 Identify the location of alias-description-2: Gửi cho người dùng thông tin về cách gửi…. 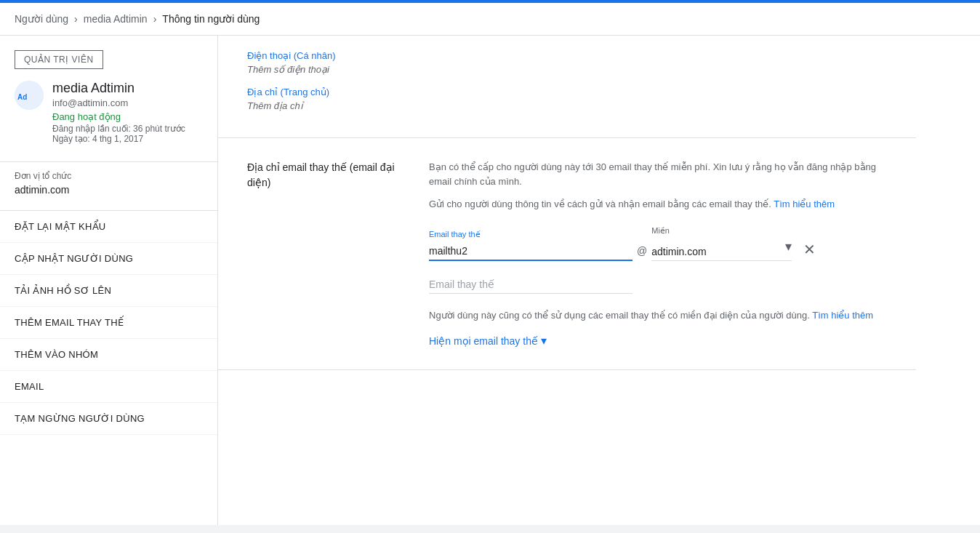
(658, 204).